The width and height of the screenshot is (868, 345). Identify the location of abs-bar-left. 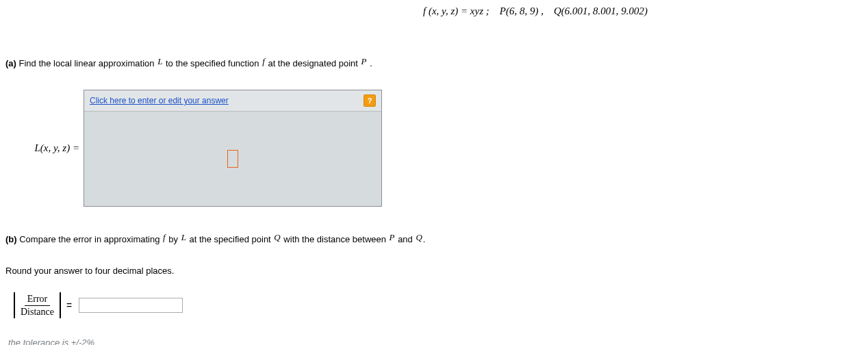
(14, 305).